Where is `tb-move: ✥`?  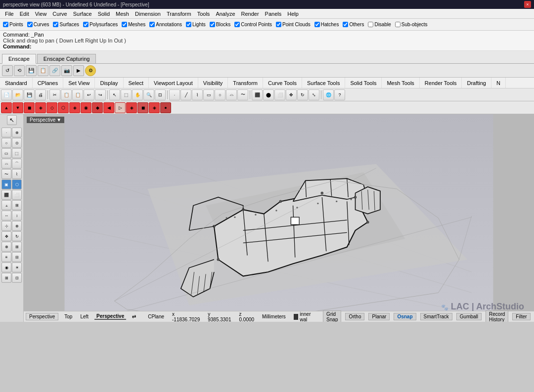 tb-move: ✥ is located at coordinates (291, 95).